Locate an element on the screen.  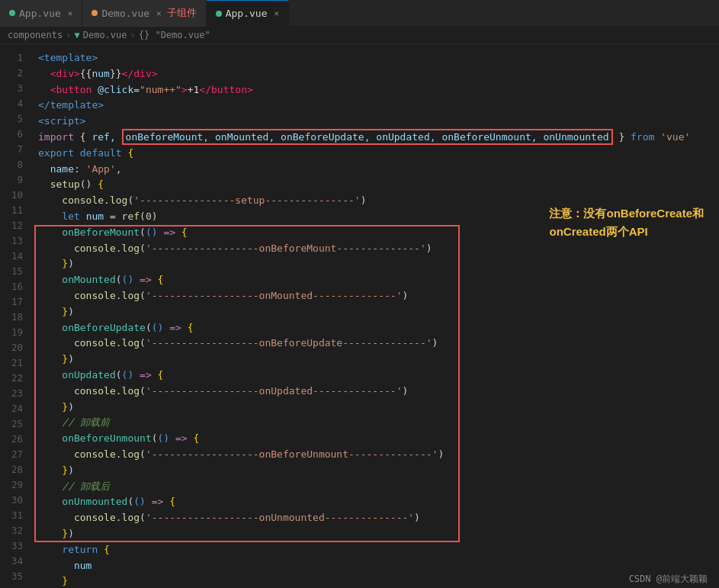
annotation-line1: 注意：没有onBeforeCreate和 is located at coordinates (627, 214).